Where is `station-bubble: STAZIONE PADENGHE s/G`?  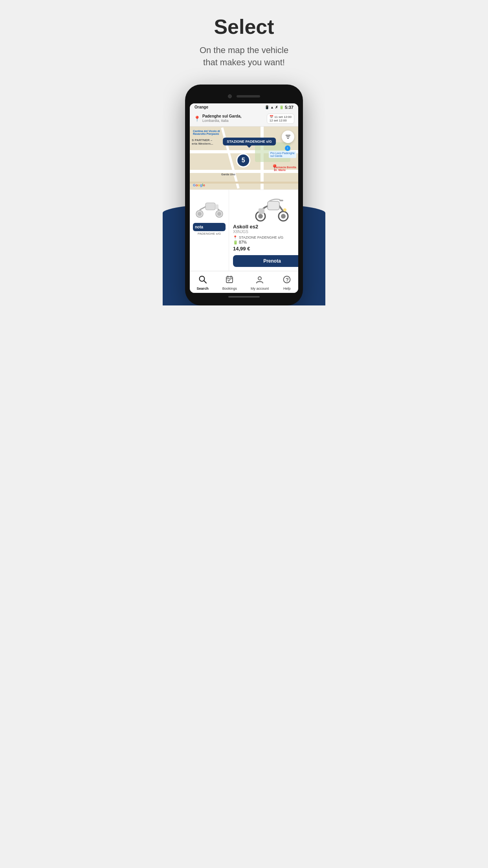
station-bubble: STAZIONE PADENGHE s/G is located at coordinates (249, 142).